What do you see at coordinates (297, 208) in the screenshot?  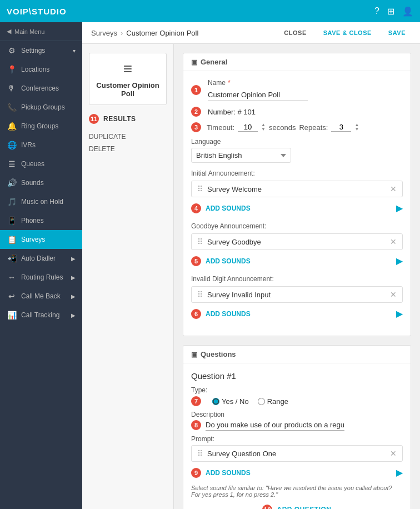 I see `initial-add-sounds-row: 4 ADD SOUNDS ▶` at bounding box center [297, 208].